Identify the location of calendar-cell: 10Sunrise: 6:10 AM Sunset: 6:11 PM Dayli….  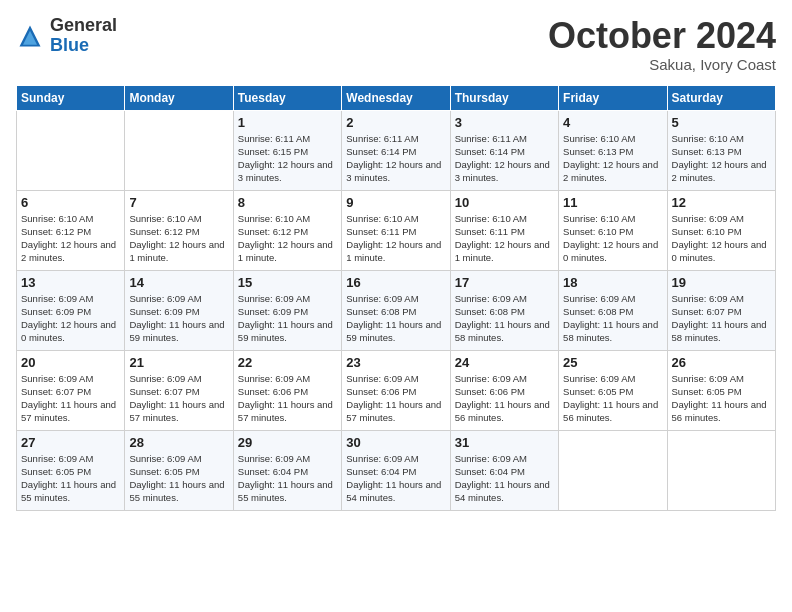
(504, 230).